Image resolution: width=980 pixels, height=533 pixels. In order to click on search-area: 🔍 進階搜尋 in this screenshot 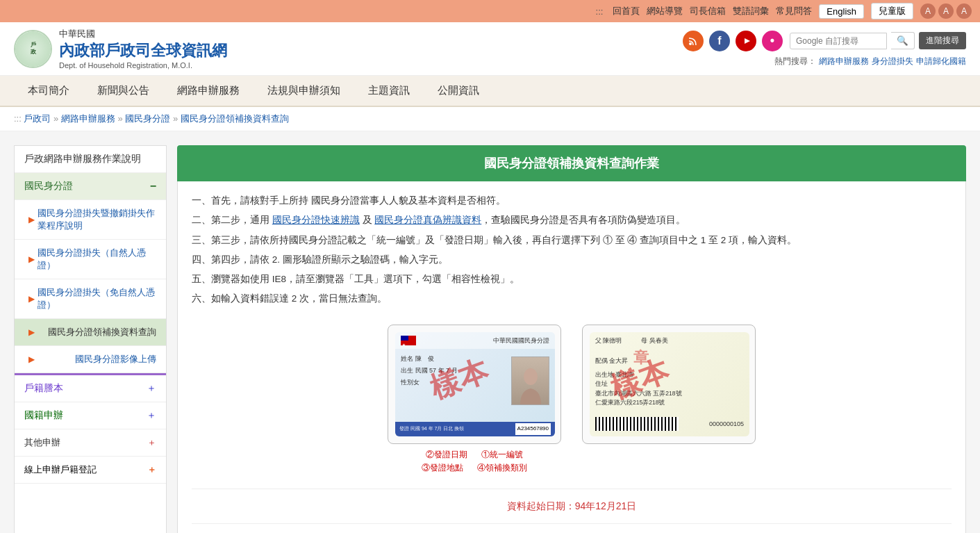, I will do `click(878, 40)`.